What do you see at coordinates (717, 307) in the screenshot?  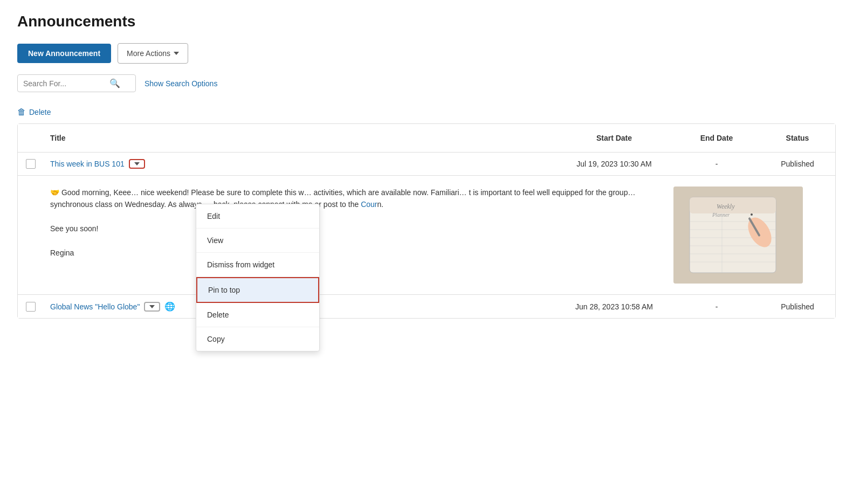 I see `row2-end-date: -` at bounding box center [717, 307].